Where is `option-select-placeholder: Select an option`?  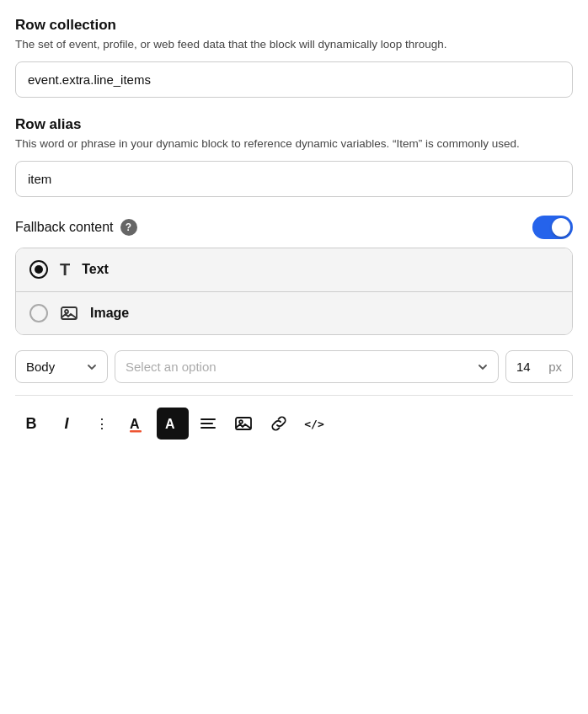 option-select-placeholder: Select an option is located at coordinates (171, 367).